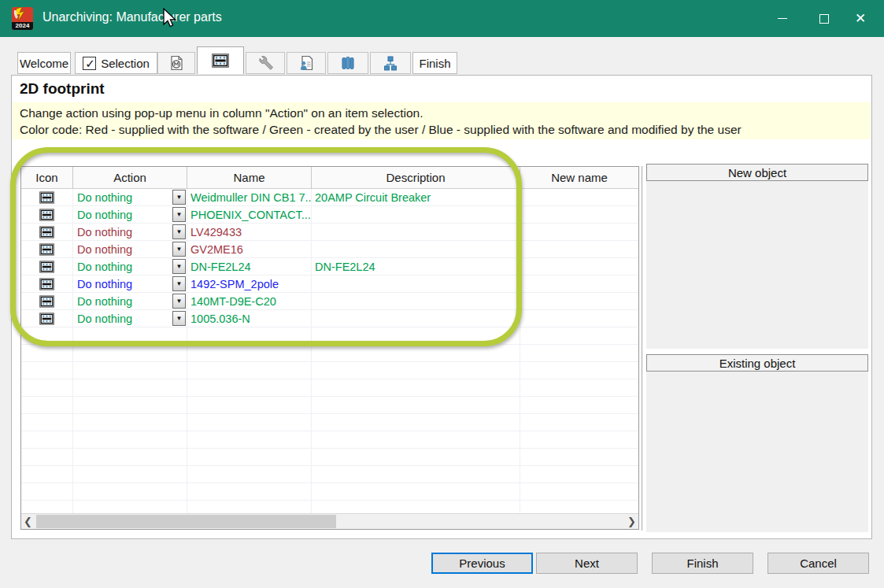 The height and width of the screenshot is (588, 884). I want to click on table-row: Do nothing ▼ 1492-SPM_2pole, so click(330, 284).